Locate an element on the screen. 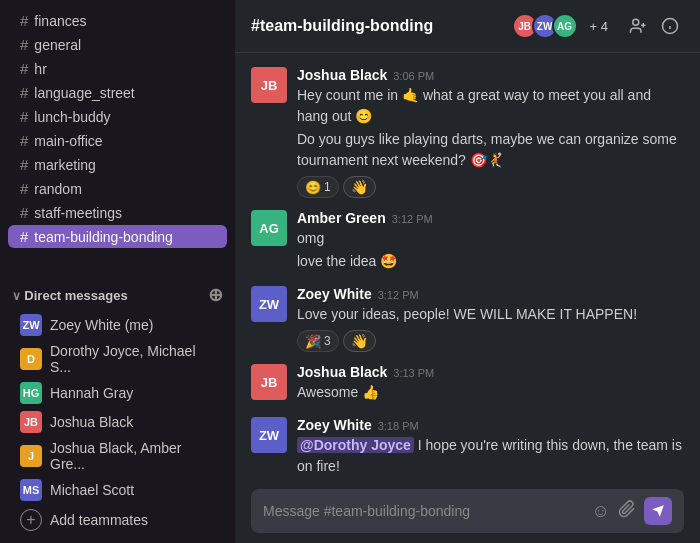 The width and height of the screenshot is (700, 543). dm-list: ZW Zoey White (me) D Dorothy Joyce, Mich… is located at coordinates (118, 408).